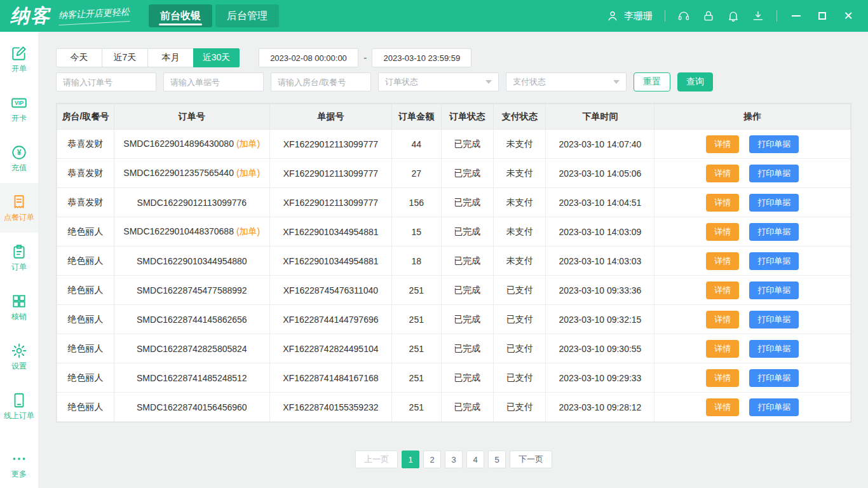  I want to click on close-button: ✕, so click(848, 16).